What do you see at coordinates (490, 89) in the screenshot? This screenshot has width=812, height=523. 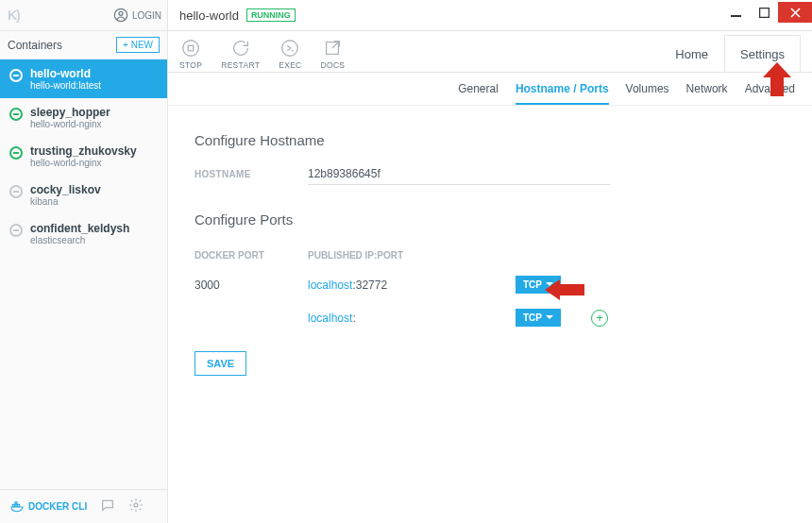 I see `sub-tabs: General Hostname / Ports Volumes Network…` at bounding box center [490, 89].